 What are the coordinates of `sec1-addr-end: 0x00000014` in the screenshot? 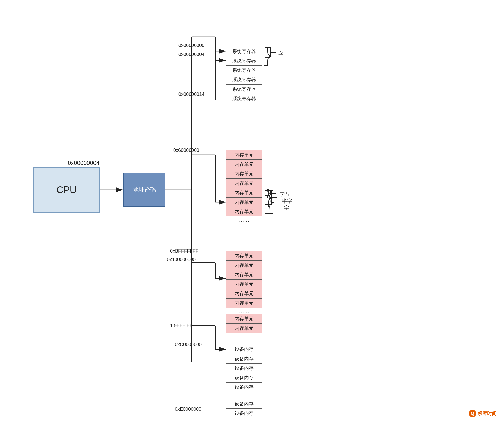 It's located at (192, 95).